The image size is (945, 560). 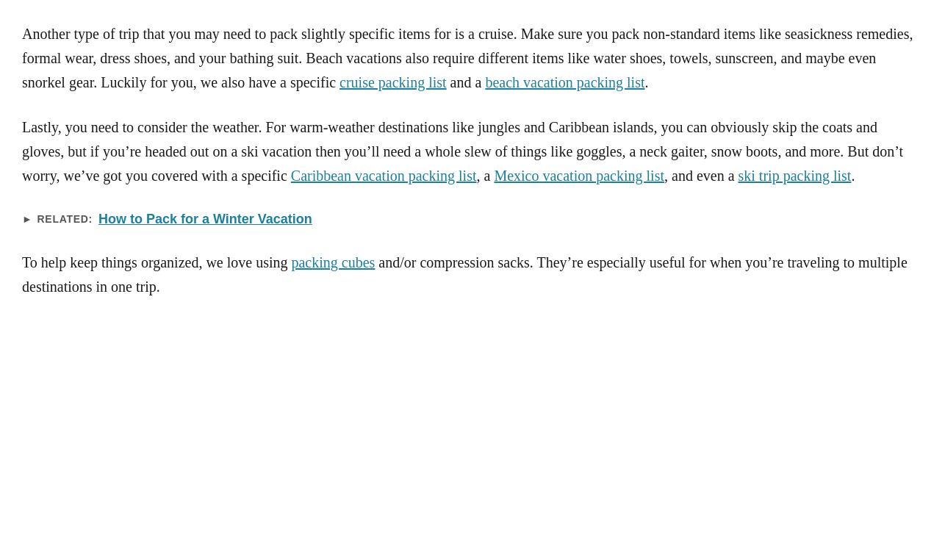 What do you see at coordinates (564, 82) in the screenshot?
I see `beach-vacation-packing-list-link: beach vacation packing list` at bounding box center [564, 82].